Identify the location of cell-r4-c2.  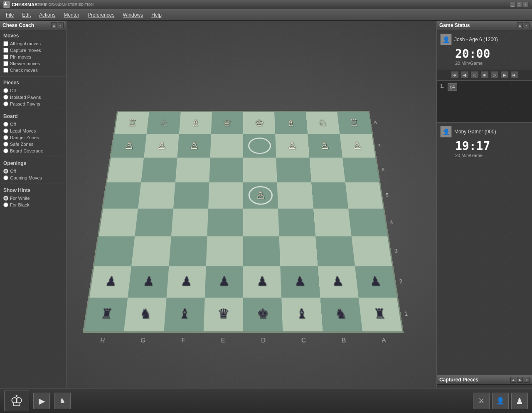
(156, 195).